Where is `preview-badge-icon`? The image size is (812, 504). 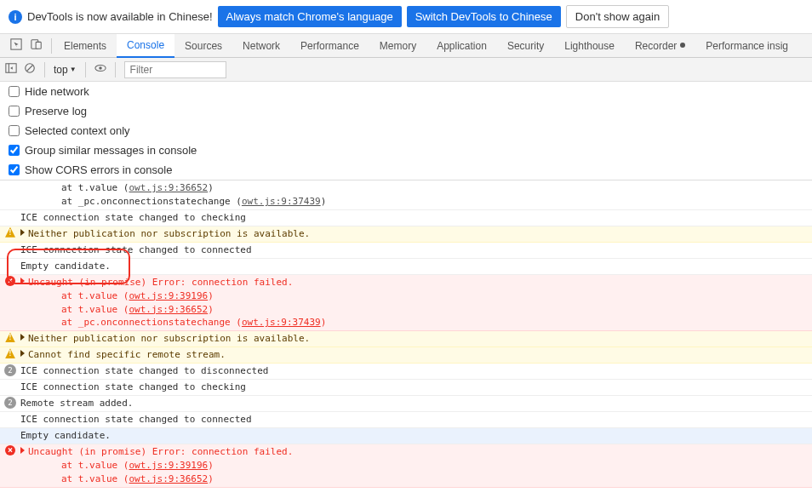
preview-badge-icon is located at coordinates (683, 45).